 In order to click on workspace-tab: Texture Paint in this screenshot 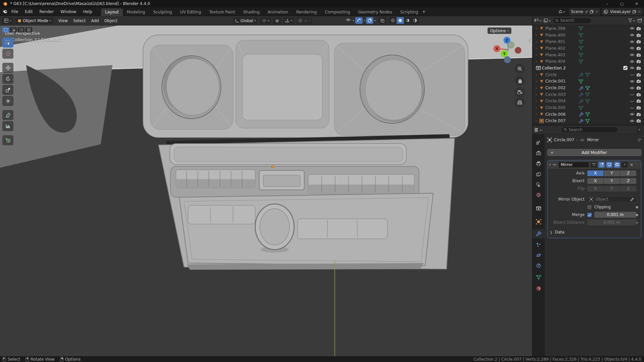, I will do `click(222, 12)`.